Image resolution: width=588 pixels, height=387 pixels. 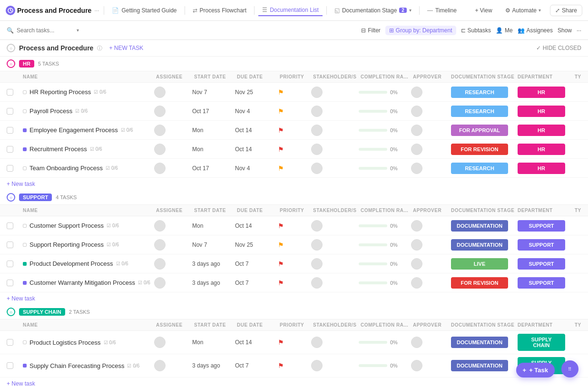 I want to click on table-row: Payroll Process ☑ 0/6 Oct 17 Nov 4 ⚑, so click(x=294, y=111).